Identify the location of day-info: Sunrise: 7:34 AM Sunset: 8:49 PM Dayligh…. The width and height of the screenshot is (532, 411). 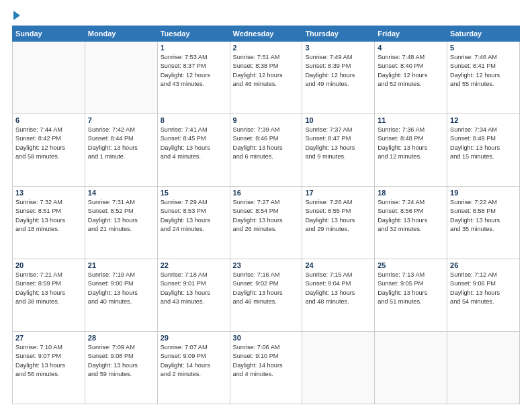
(484, 144).